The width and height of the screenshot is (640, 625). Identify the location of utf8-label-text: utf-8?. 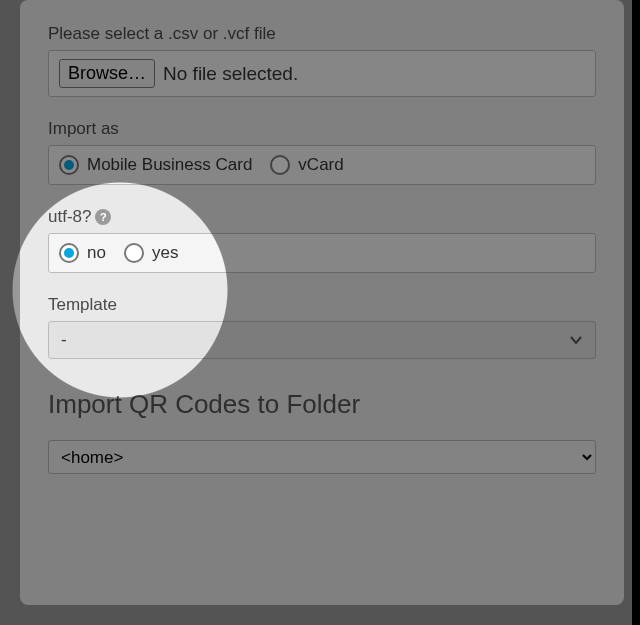
(70, 217).